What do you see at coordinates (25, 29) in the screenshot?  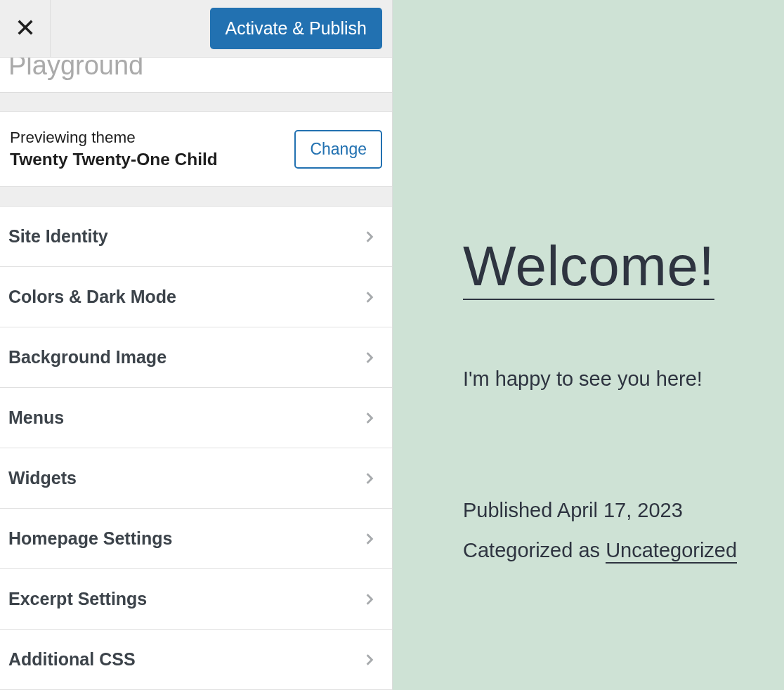 I see `close-button` at bounding box center [25, 29].